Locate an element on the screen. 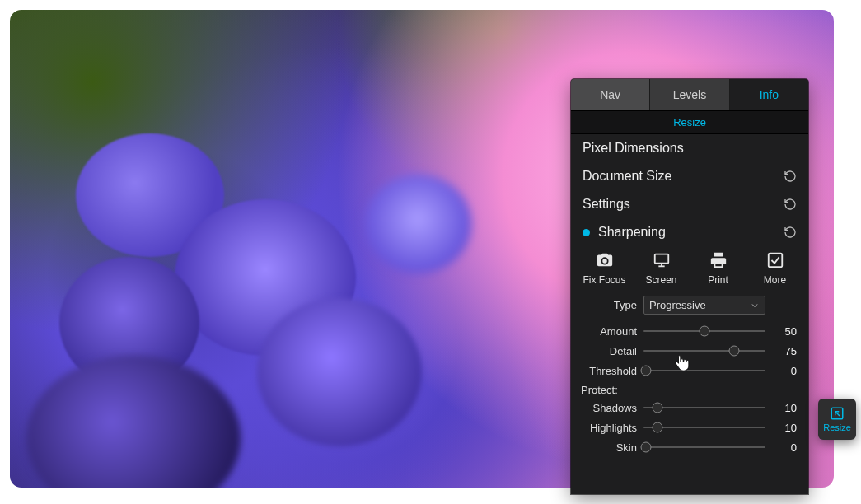 This screenshot has width=861, height=504. tab-nav: Nav is located at coordinates (610, 95).